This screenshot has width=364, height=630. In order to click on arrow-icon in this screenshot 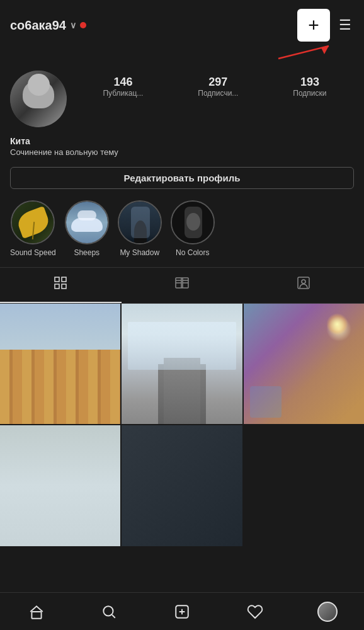, I will do `click(310, 54)`.